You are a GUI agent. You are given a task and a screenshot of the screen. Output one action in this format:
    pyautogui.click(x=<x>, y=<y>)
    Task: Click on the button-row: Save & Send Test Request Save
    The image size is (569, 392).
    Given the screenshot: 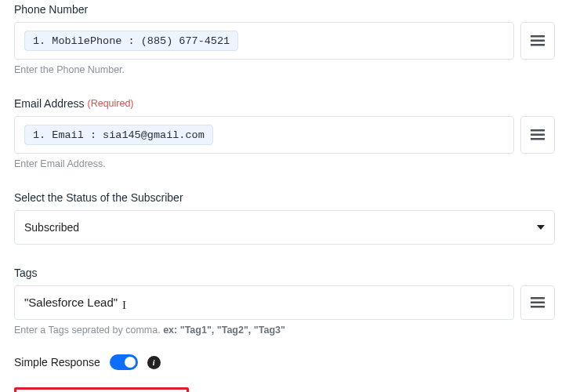 What is the action you would take?
    pyautogui.click(x=133, y=390)
    